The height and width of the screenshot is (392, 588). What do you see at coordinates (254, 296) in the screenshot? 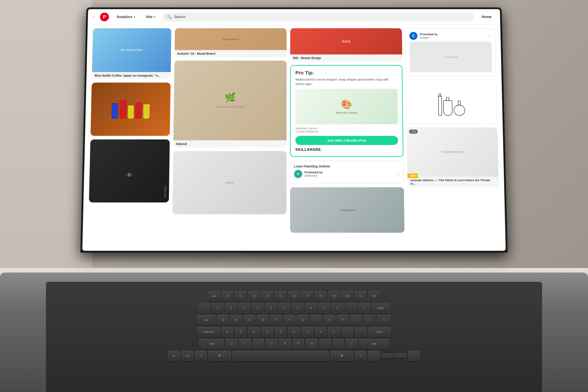
I see `key-f3: F3` at bounding box center [254, 296].